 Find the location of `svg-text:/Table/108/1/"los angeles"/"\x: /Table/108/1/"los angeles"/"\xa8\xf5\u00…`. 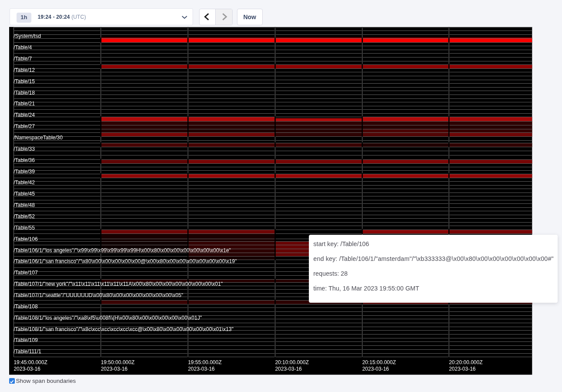

svg-text:/Table/108/1/"los angeles"/"\x: /Table/108/1/"los angeles"/"\xa8\xf5\u00… is located at coordinates (108, 318).